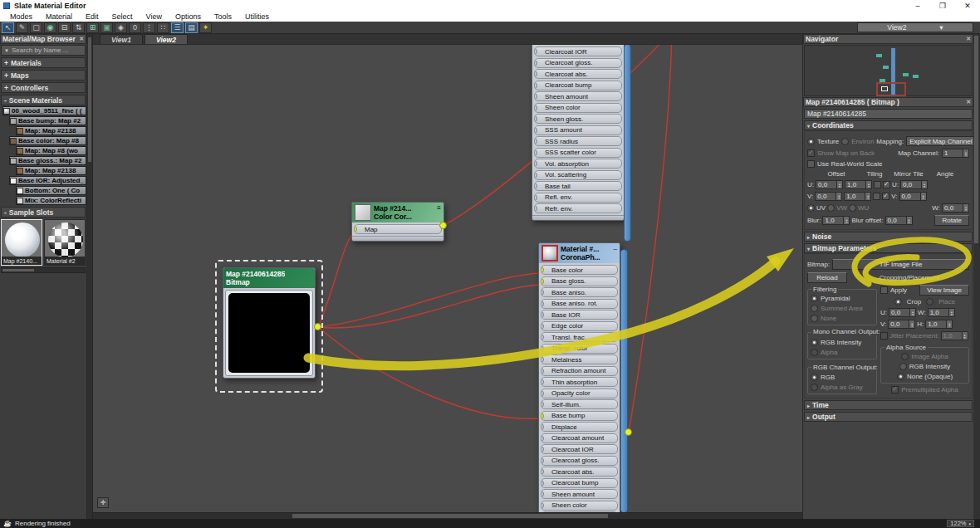 This screenshot has height=528, width=980. What do you see at coordinates (580, 427) in the screenshot?
I see `input-slot: Displace` at bounding box center [580, 427].